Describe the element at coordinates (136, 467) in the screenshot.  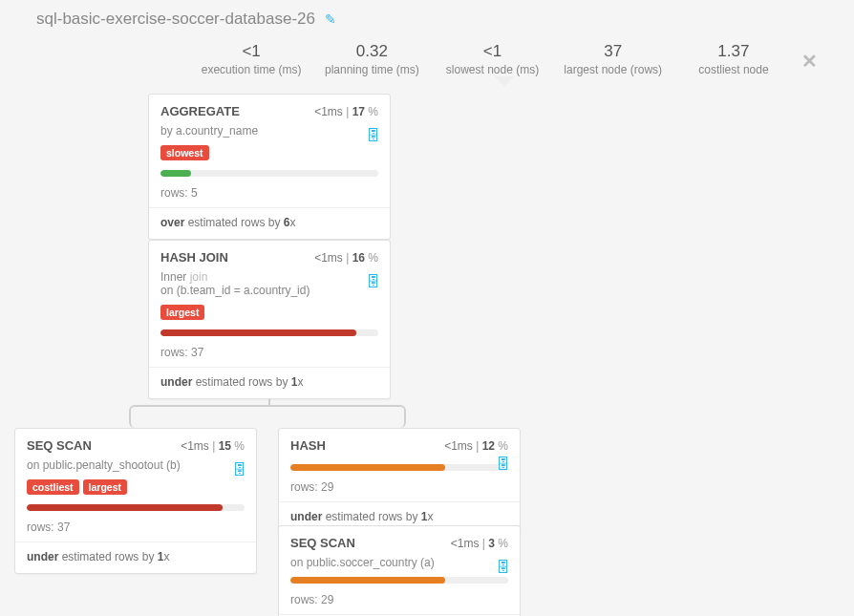
I see `node-detail: on public.penalty_shootout (b)` at that location.